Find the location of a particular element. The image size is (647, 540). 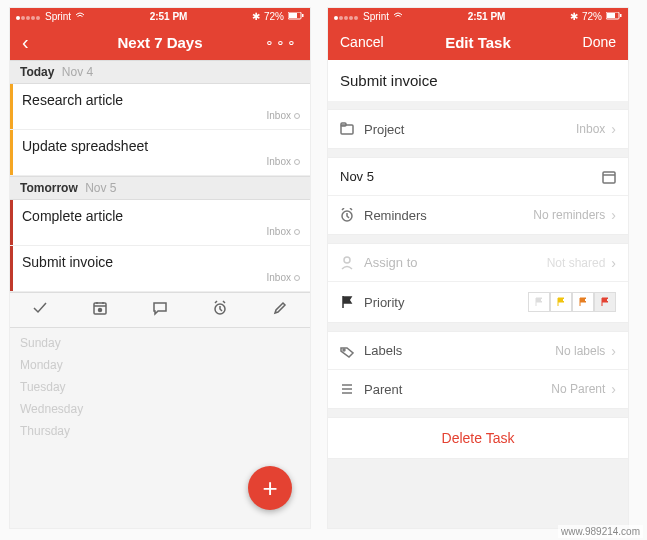

edit-icon is located at coordinates (280, 310).